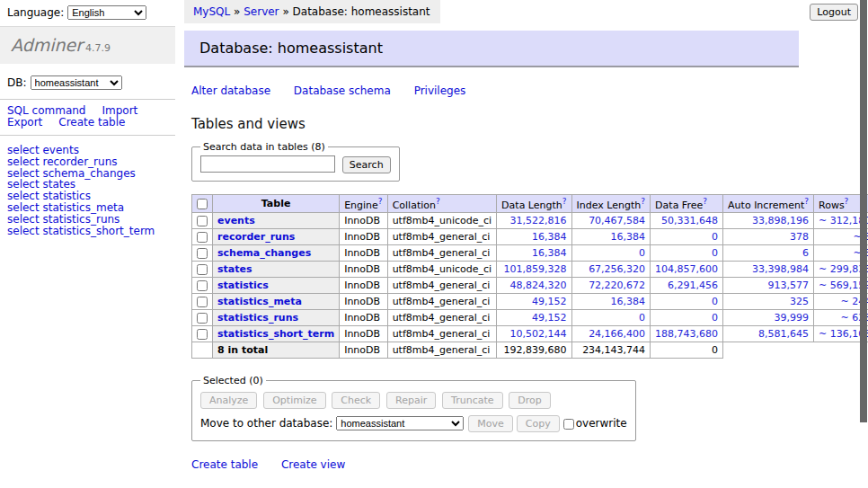  What do you see at coordinates (261, 12) in the screenshot?
I see `breadcrumb-server-link: Server` at bounding box center [261, 12].